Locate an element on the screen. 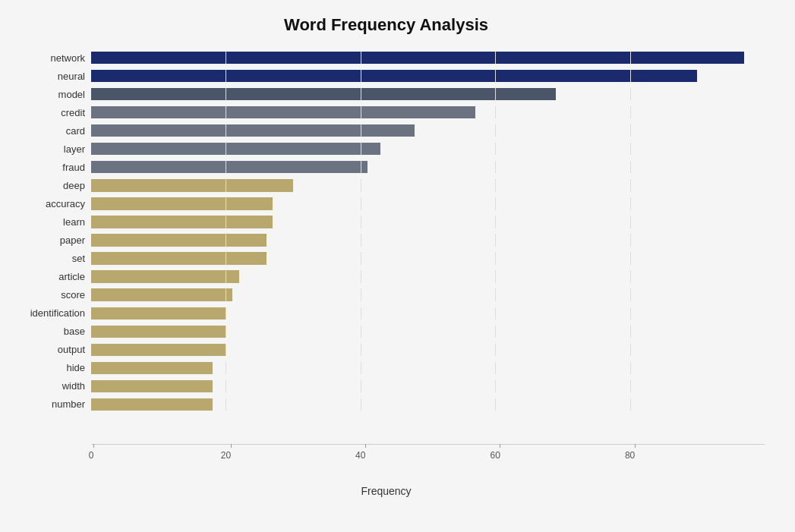 The height and width of the screenshot is (532, 795). x-axis: 020406080 is located at coordinates (428, 459).